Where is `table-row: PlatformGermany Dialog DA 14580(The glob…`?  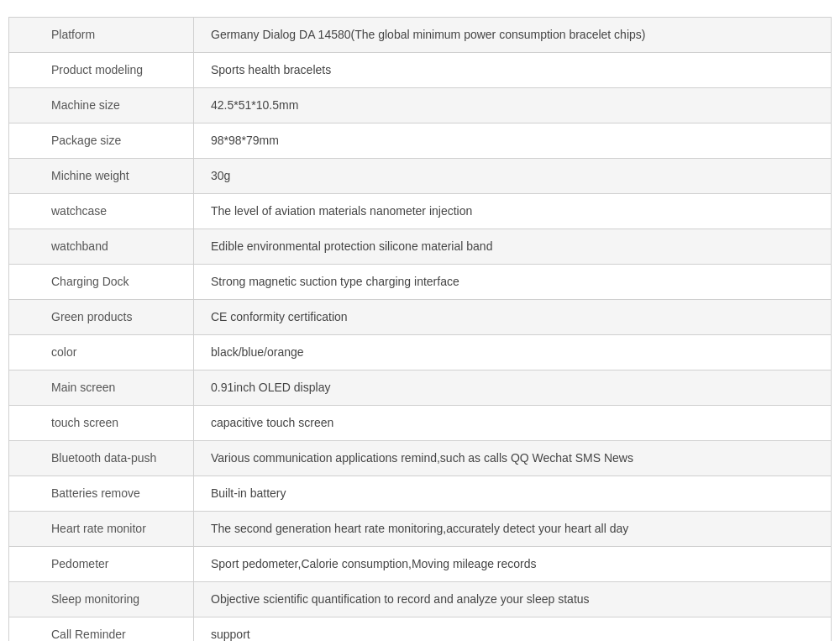
table-row: PlatformGermany Dialog DA 14580(The glob… is located at coordinates (420, 35).